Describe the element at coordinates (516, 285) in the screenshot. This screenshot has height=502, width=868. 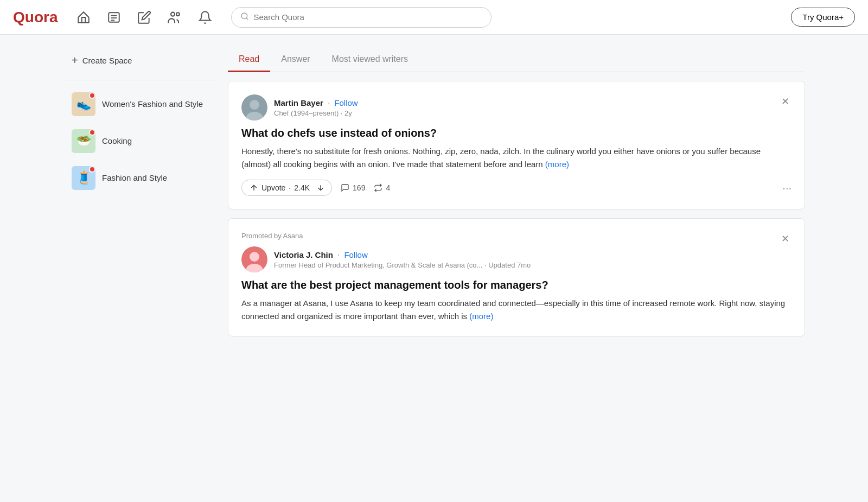
I see `question-title-2: What are the best project management too…` at that location.